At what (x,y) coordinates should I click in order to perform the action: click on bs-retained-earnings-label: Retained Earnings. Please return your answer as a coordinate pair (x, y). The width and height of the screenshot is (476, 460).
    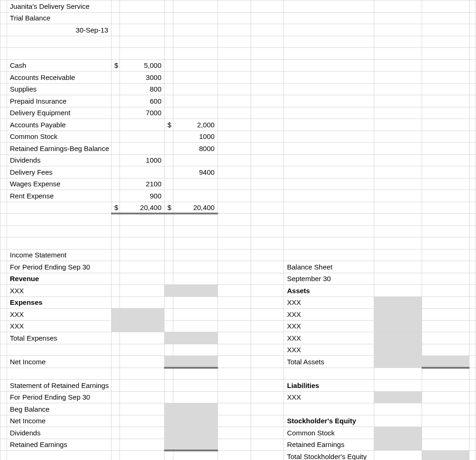
    Looking at the image, I should click on (329, 445).